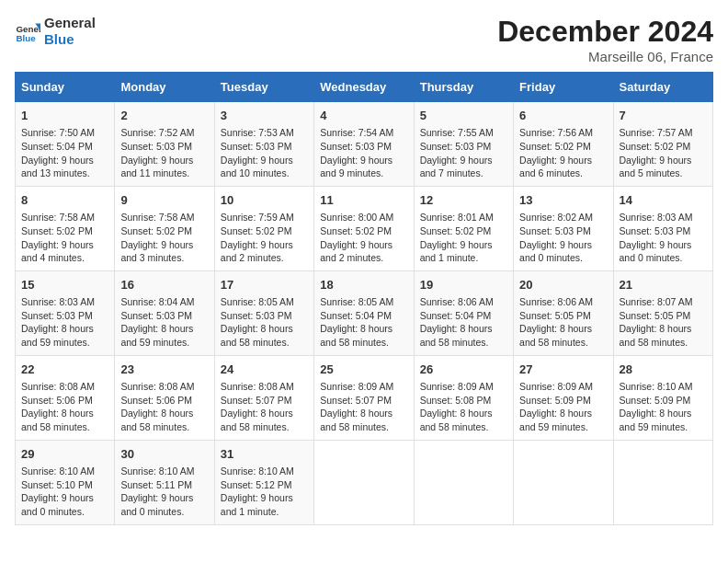 The image size is (728, 563). Describe the element at coordinates (164, 258) in the screenshot. I see `cell-info-line: and 3 minutes.` at that location.